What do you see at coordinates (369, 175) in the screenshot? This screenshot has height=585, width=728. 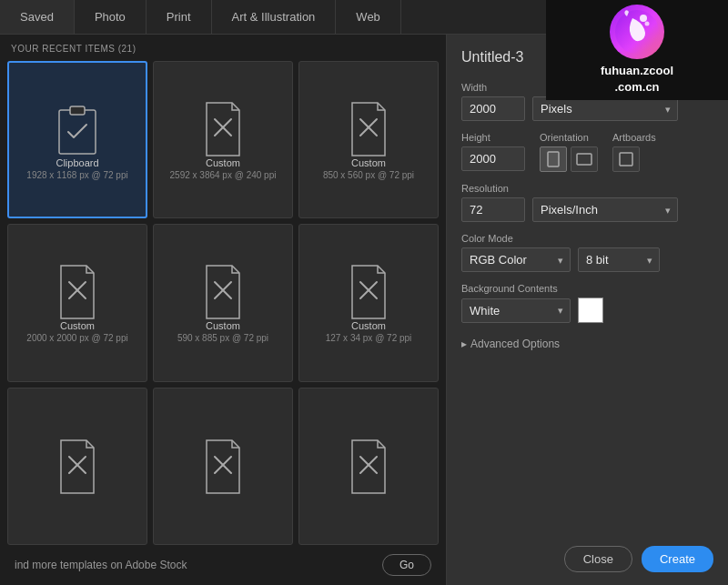 I see `item-sublabel: 850 x 560 px @ 72 ppi` at bounding box center [369, 175].